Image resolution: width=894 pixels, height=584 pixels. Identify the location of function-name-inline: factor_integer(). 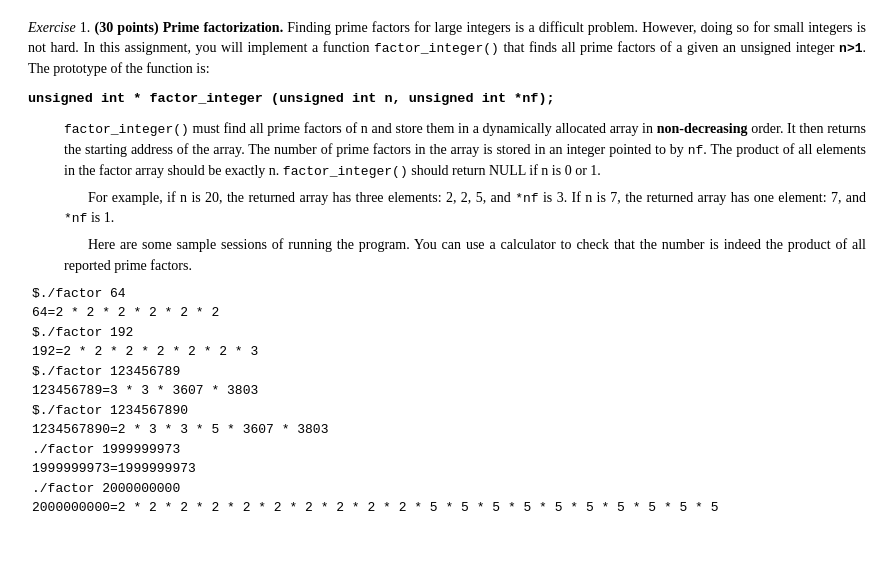
(436, 48).